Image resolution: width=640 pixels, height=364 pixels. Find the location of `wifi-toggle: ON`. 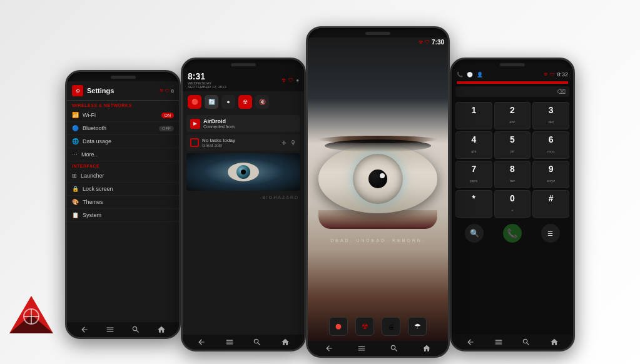

wifi-toggle: ON is located at coordinates (168, 115).